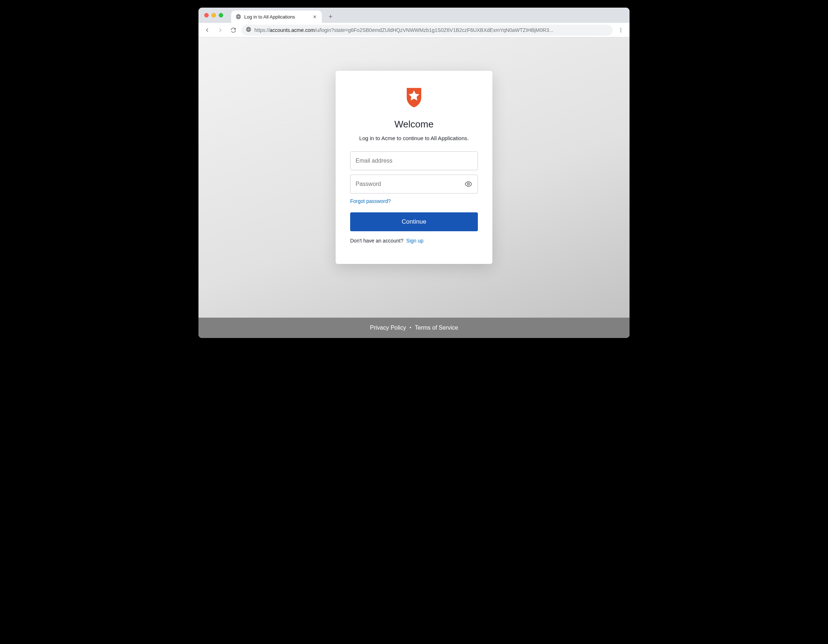 This screenshot has width=828, height=644. I want to click on email-field, so click(414, 161).